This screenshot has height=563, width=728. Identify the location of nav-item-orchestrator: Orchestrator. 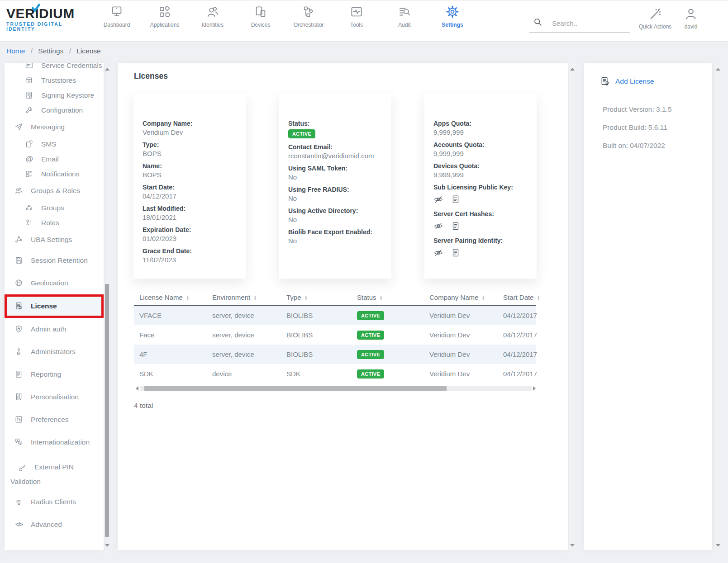
(309, 16).